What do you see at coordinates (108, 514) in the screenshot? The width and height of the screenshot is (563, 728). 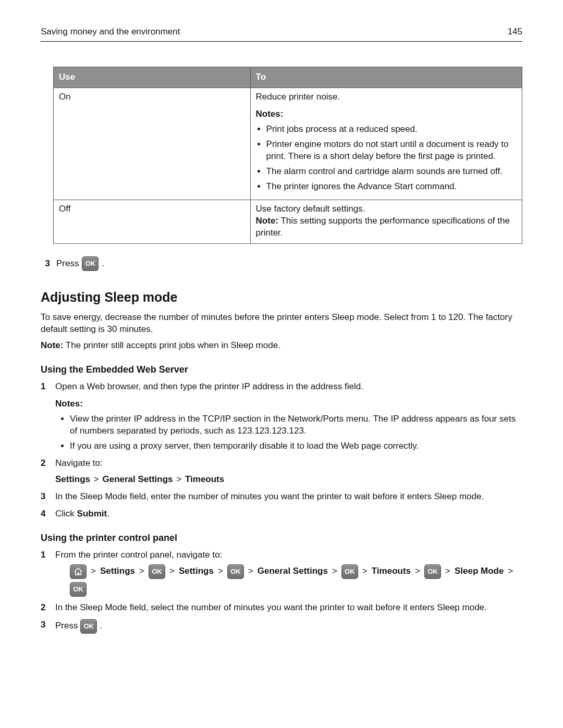 I see `step-post: .` at bounding box center [108, 514].